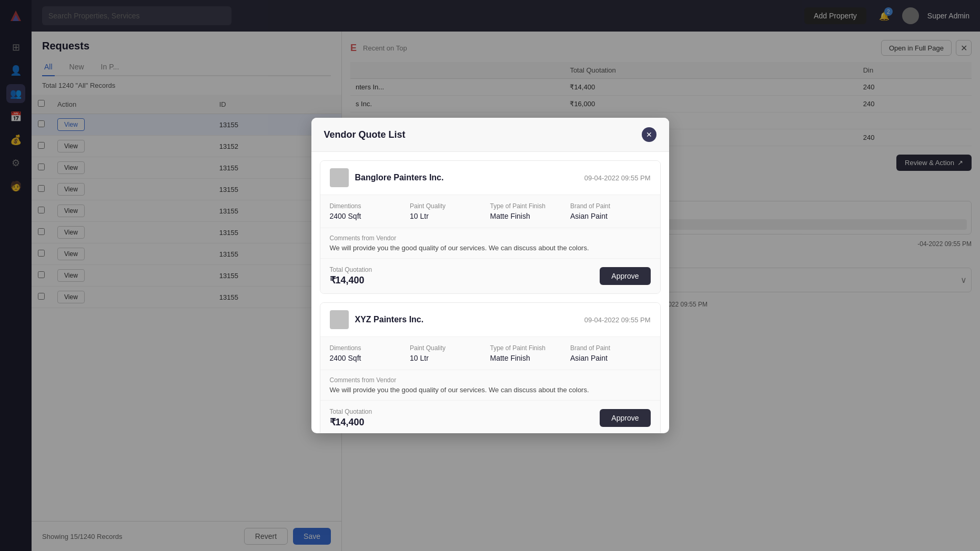  I want to click on vendor-card-header: XYZ Painters Inc. 09-04-2022 09:55 PM, so click(490, 320).